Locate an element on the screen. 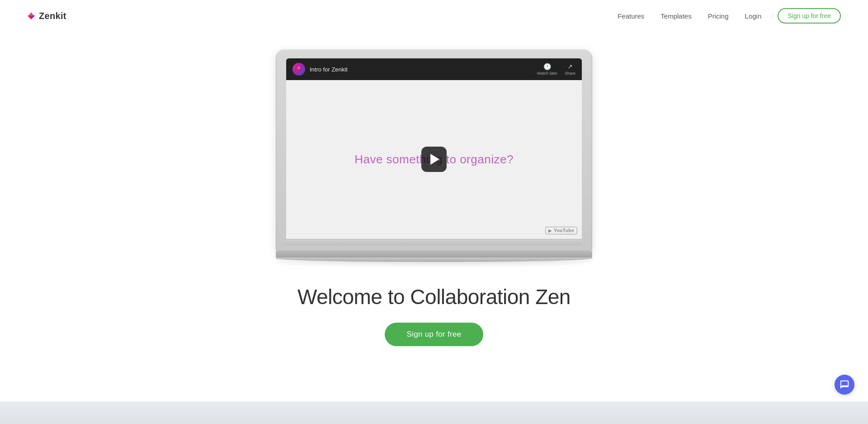 Image resolution: width=868 pixels, height=424 pixels. header: Zenkit Features Templates Pricing Login … is located at coordinates (434, 16).